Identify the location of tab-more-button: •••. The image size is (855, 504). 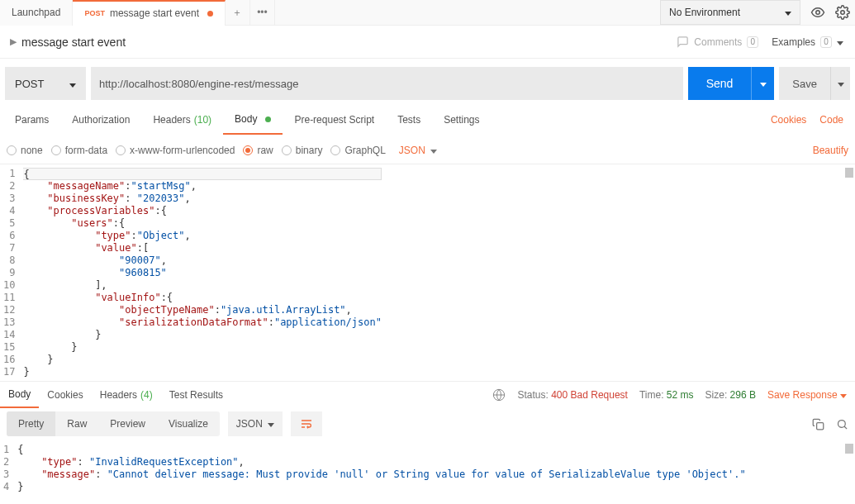
(263, 13).